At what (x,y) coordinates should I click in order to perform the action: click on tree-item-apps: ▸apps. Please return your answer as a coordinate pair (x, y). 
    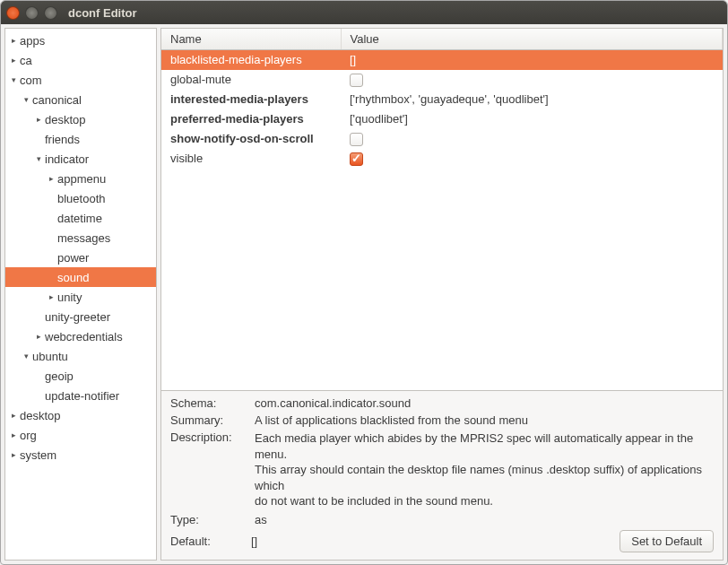
    Looking at the image, I should click on (81, 40).